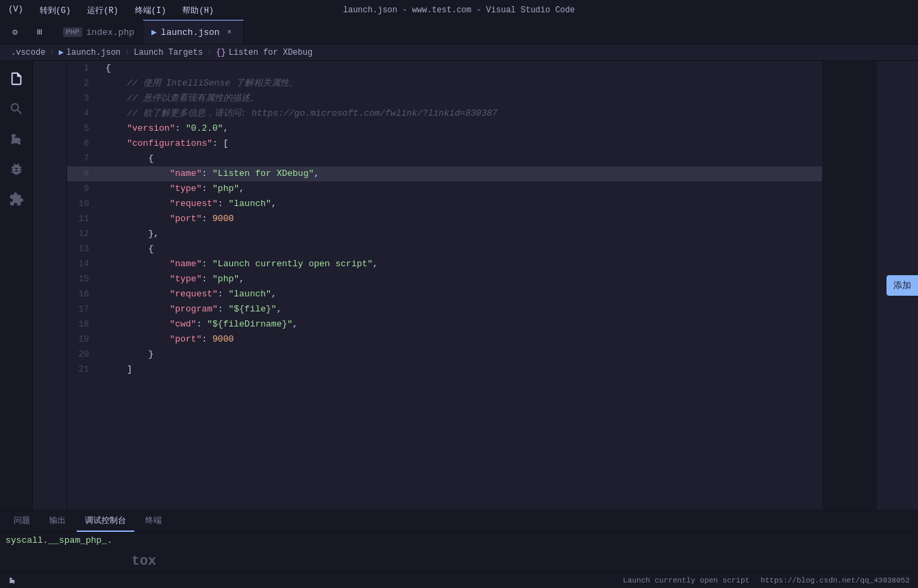 Image resolution: width=918 pixels, height=588 pixels. Describe the element at coordinates (84, 370) in the screenshot. I see `line-number-21: 21` at that location.